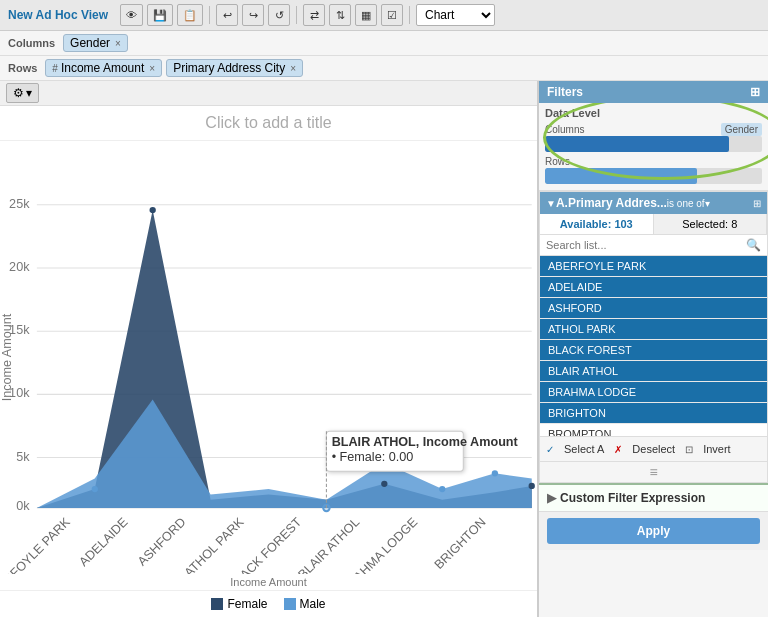 This screenshot has height=617, width=768. What do you see at coordinates (654, 372) in the screenshot?
I see `list-item: BLAIR ATHOL` at bounding box center [654, 372].